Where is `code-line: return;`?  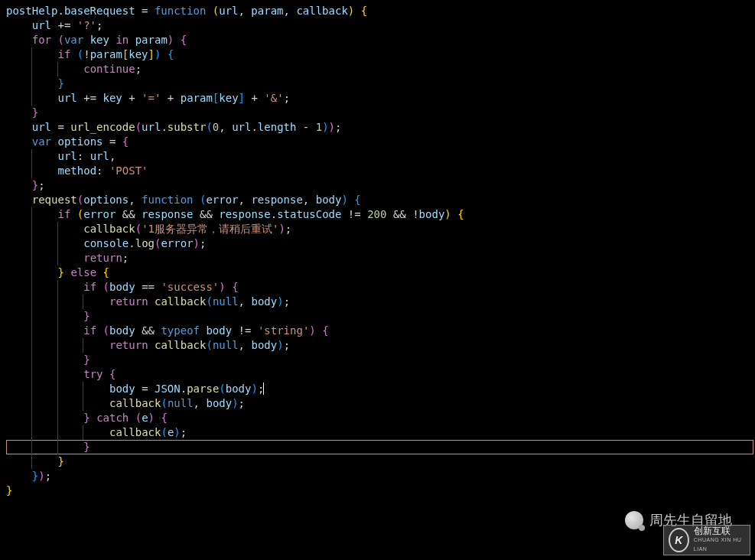
code-line: return; is located at coordinates (381, 259).